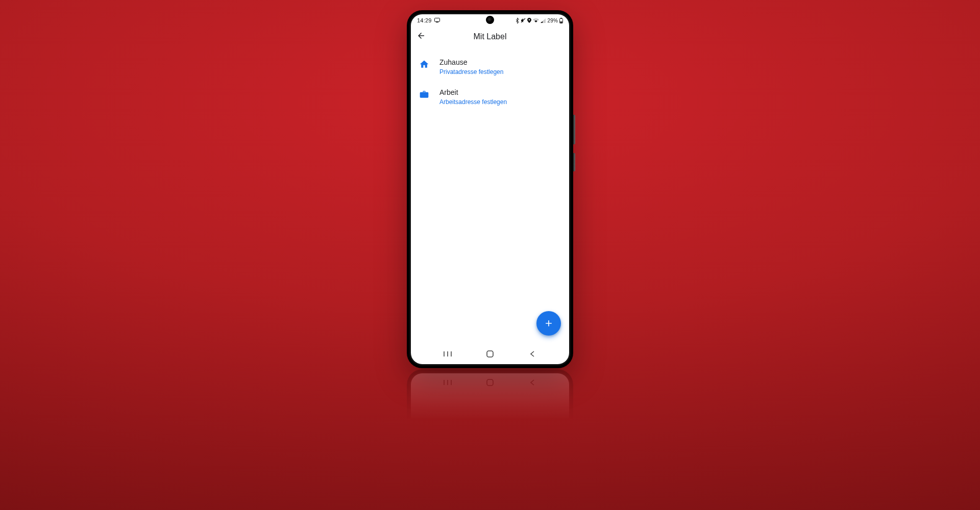 The image size is (980, 510). What do you see at coordinates (552, 20) in the screenshot?
I see `battery-text: 29%` at bounding box center [552, 20].